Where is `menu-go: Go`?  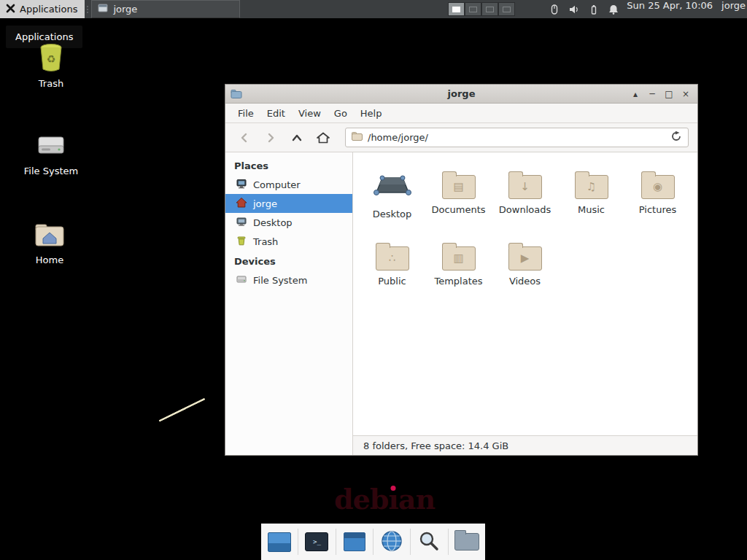 menu-go: Go is located at coordinates (341, 114).